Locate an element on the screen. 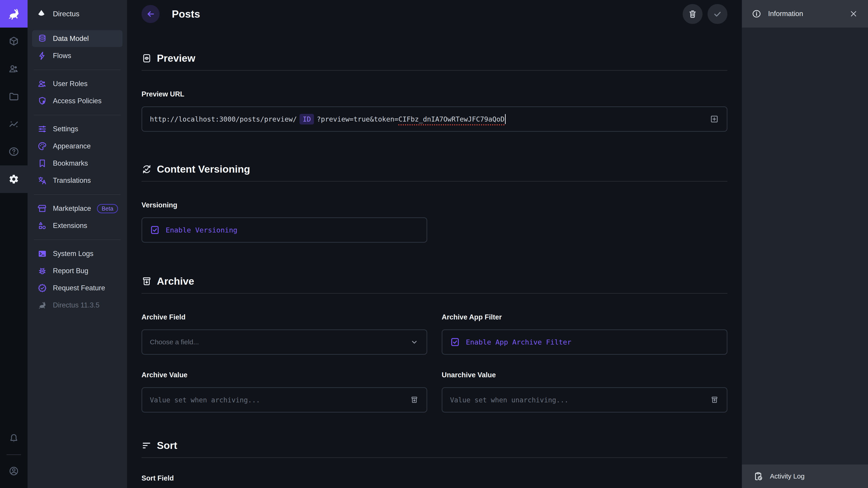  info-icon is located at coordinates (756, 14).